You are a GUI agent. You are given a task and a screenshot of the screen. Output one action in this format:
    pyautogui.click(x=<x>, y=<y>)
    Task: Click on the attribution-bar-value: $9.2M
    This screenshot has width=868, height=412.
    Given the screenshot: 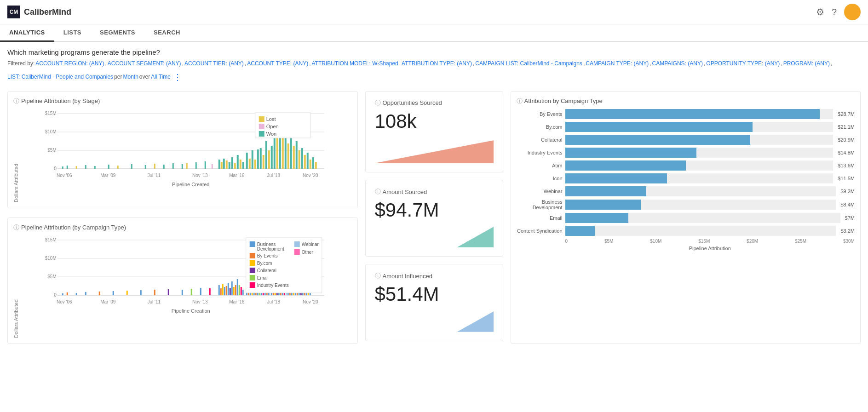 What is the action you would take?
    pyautogui.click(x=847, y=191)
    